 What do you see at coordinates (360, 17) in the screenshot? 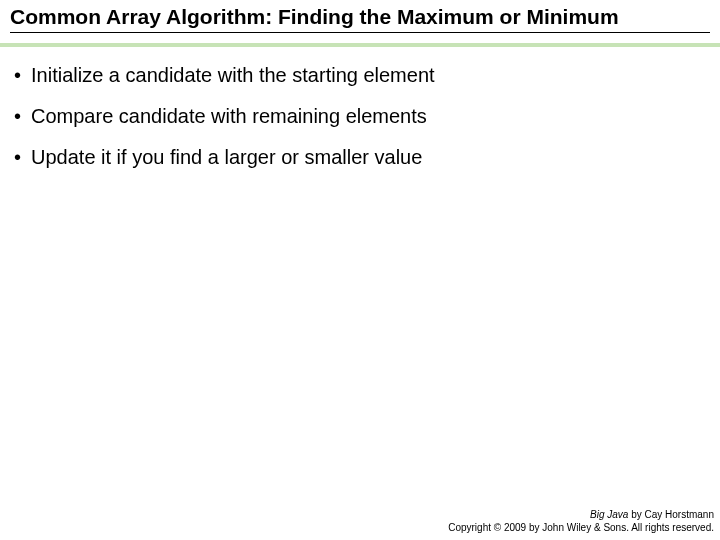
I see `slide-title: Common Array Algorithm: Finding the Maxi…` at bounding box center [360, 17].